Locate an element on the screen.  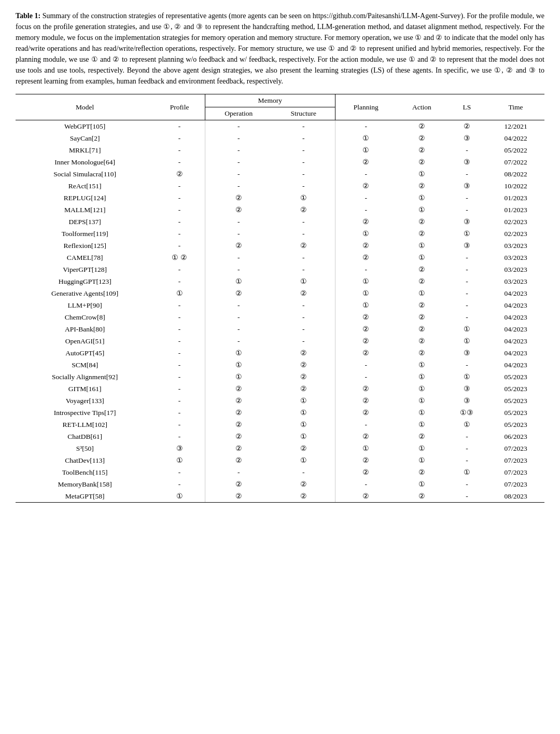
model-name: MALLM[121] is located at coordinates (85, 210).